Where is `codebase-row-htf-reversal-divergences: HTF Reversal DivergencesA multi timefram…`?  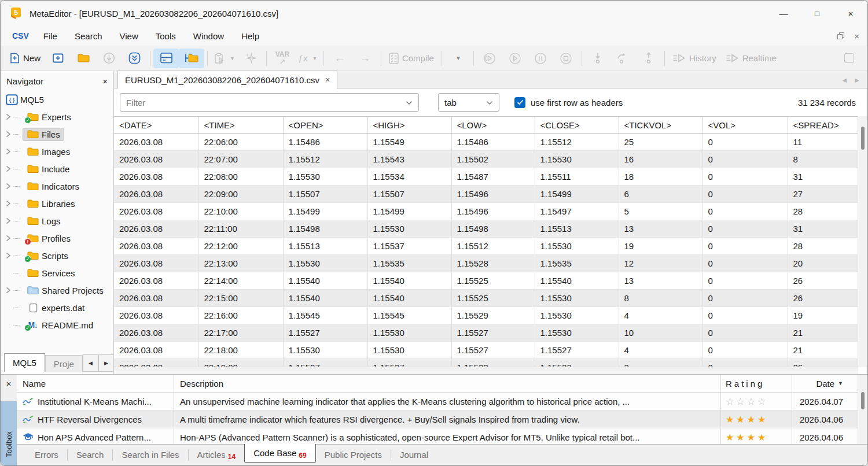 codebase-row-htf-reversal-divergences: HTF Reversal DivergencesA multi timefram… is located at coordinates (442, 420).